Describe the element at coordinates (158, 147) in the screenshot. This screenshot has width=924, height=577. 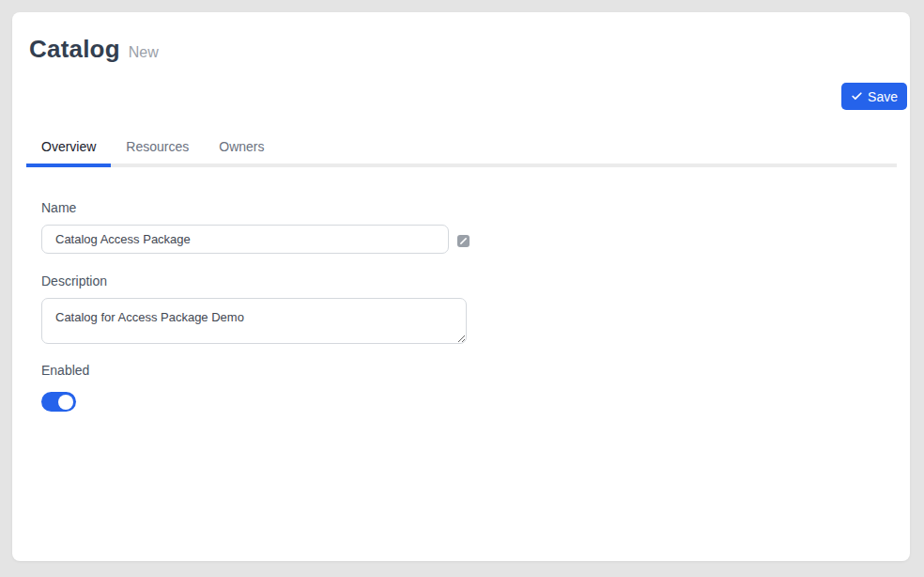
I see `tab-resources-label: Resources` at that location.